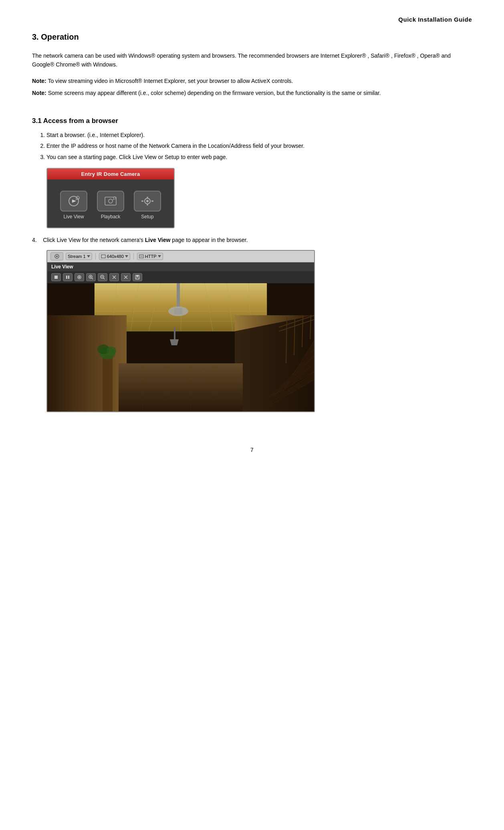 The width and height of the screenshot is (504, 830). What do you see at coordinates (181, 277) in the screenshot?
I see `live-view-controls` at bounding box center [181, 277].